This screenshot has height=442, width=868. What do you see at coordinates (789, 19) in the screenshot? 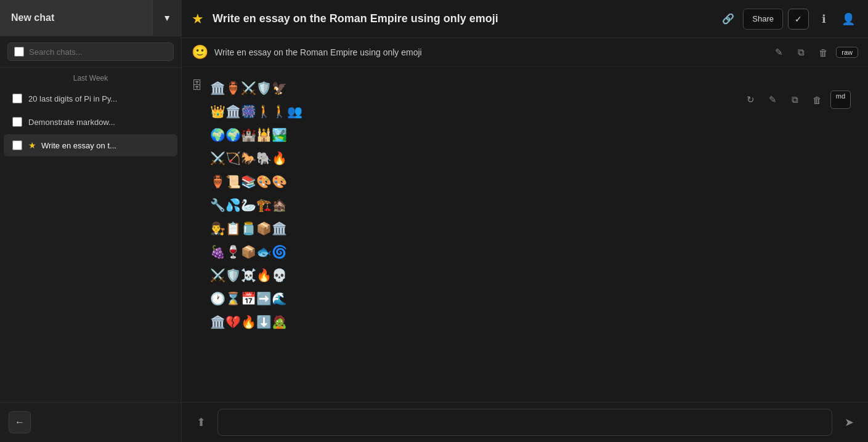
I see `top-actions: 🔗 Share ✓ ℹ 👤` at bounding box center [789, 19].